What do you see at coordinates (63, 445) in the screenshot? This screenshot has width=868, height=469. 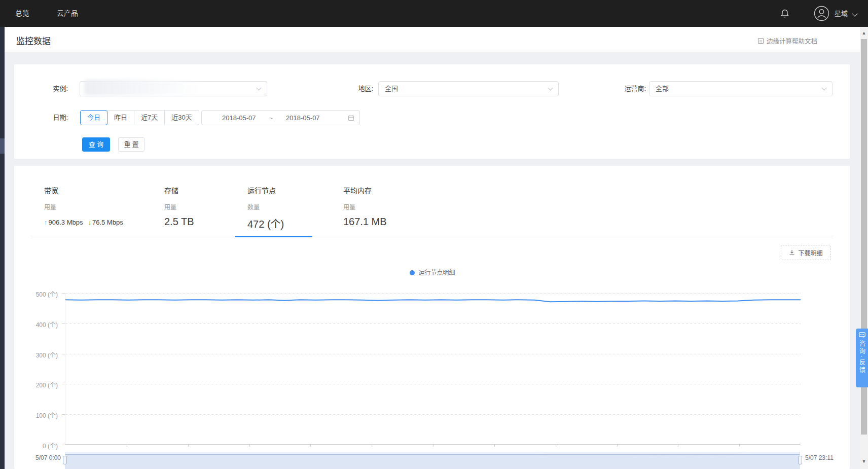 I see `y-tick-mark` at bounding box center [63, 445].